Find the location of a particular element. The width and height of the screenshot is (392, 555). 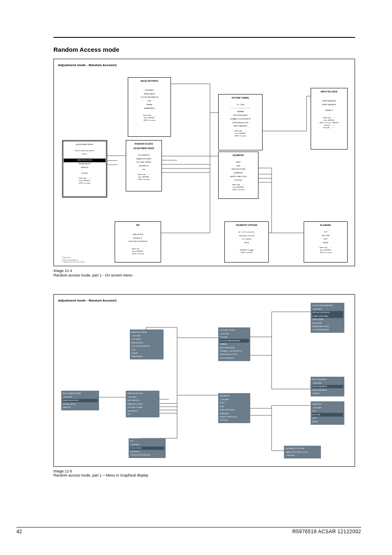

row: @ : on the same arm is located at coordinates (247, 233).